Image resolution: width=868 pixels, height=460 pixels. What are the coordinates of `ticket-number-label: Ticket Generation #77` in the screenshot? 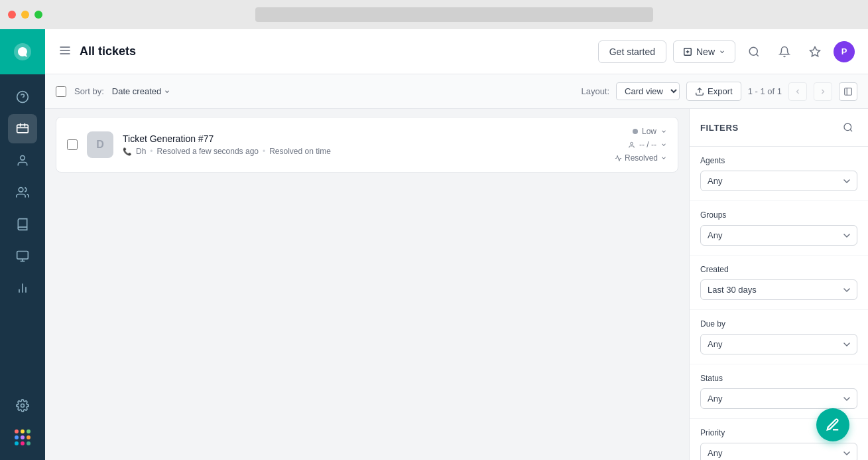 It's located at (168, 139).